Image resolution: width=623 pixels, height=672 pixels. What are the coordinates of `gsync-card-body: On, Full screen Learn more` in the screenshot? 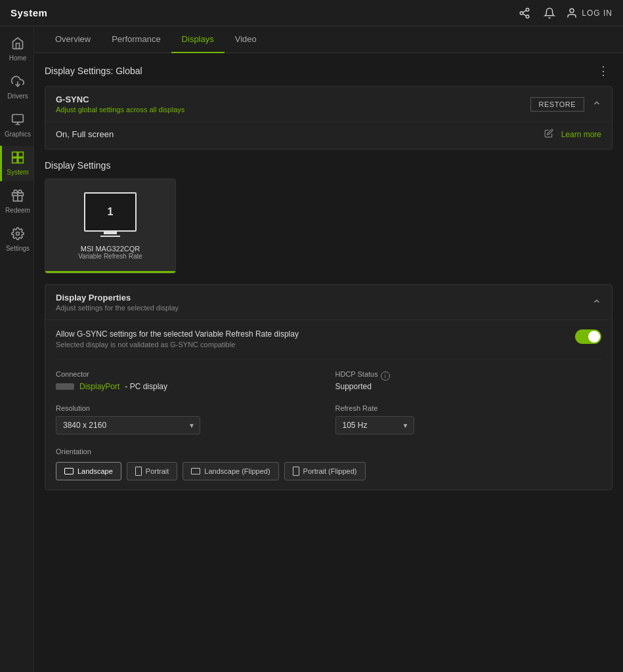 It's located at (328, 135).